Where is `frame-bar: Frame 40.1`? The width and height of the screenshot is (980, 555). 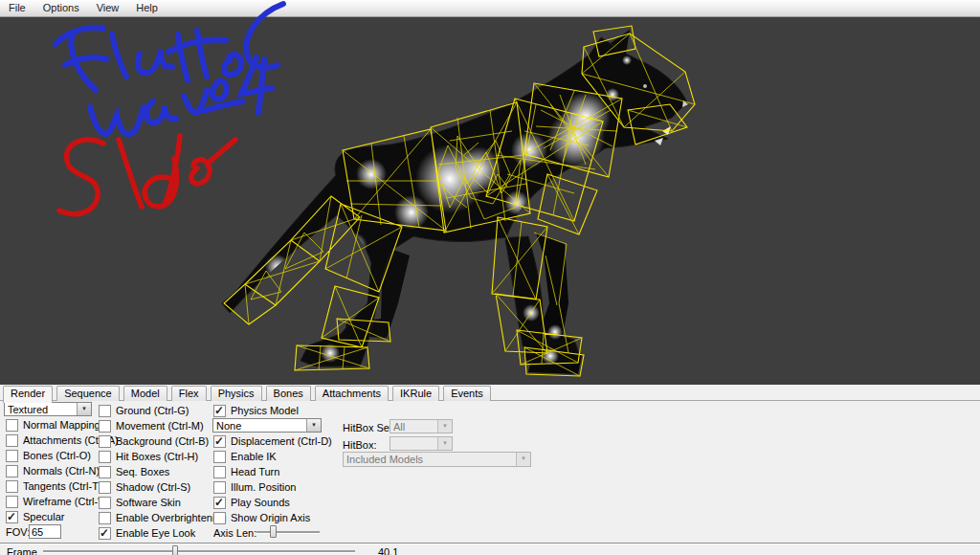
frame-bar: Frame 40.1 is located at coordinates (490, 549).